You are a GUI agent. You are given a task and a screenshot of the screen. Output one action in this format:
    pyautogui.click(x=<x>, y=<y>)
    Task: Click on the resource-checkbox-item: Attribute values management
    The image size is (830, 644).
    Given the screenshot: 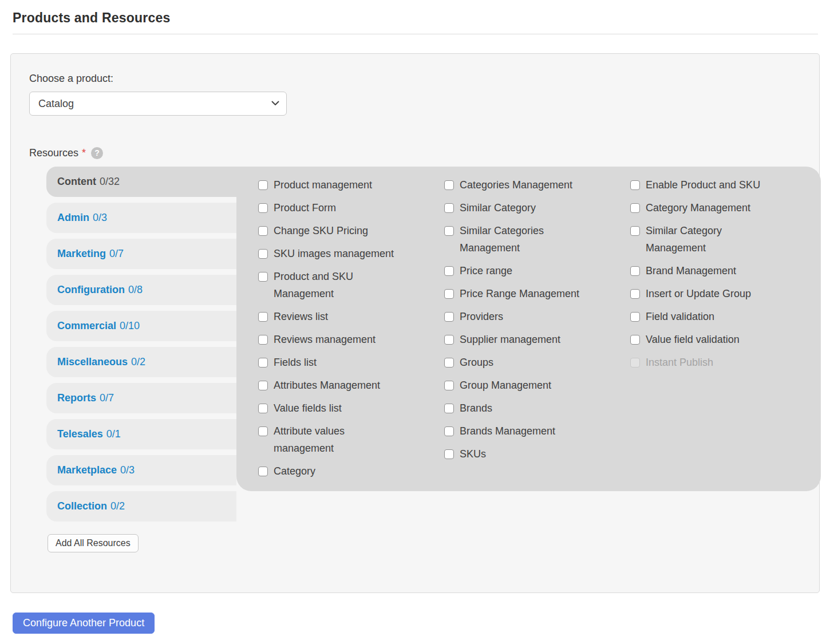 What is the action you would take?
    pyautogui.click(x=351, y=440)
    